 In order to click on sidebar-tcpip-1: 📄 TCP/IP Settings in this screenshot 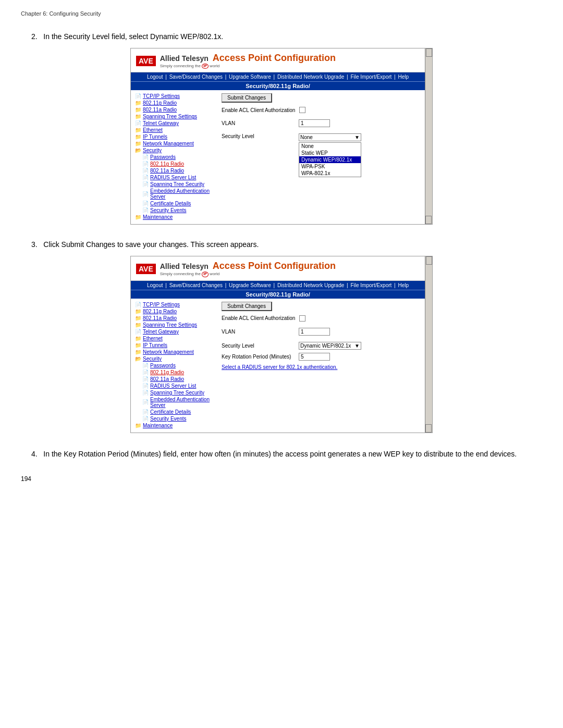, I will do `click(175, 96)`.